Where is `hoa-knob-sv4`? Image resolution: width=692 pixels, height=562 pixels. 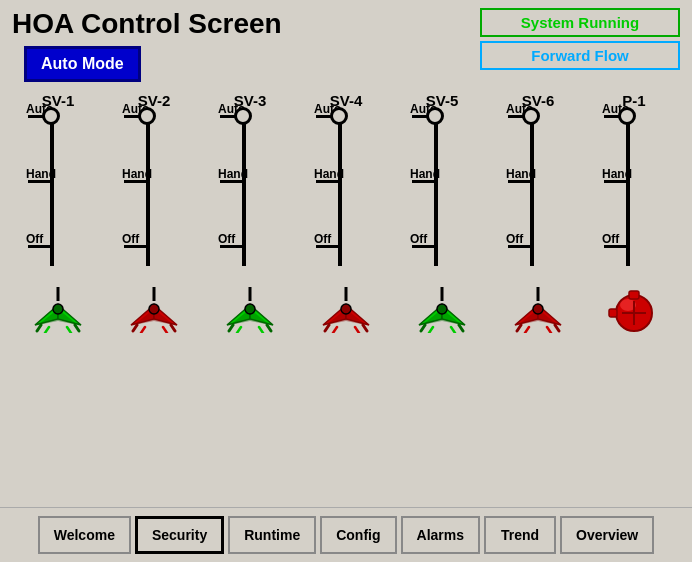
hoa-knob-sv4 is located at coordinates (339, 116).